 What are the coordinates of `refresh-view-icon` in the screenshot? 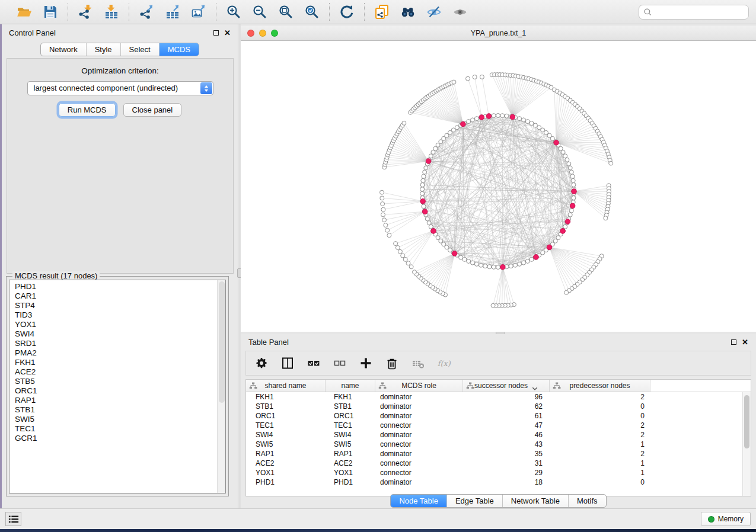 It's located at (347, 12).